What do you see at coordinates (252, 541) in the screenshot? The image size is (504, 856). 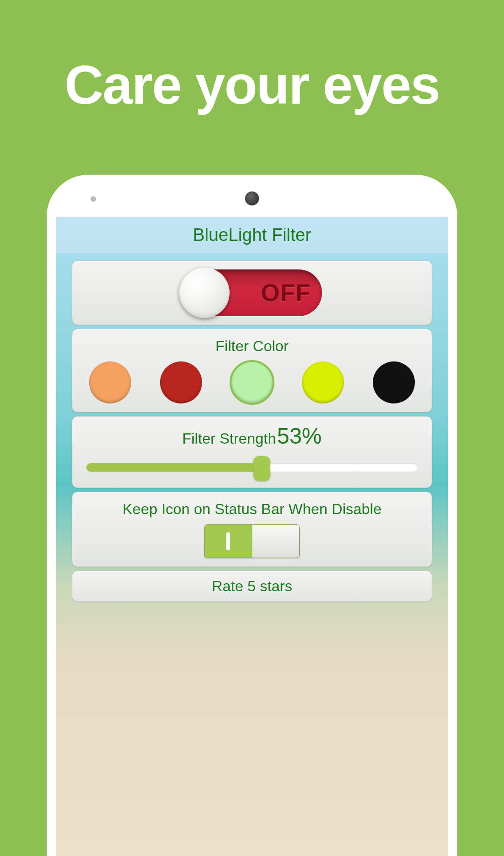 I see `keep-icon-toggle` at bounding box center [252, 541].